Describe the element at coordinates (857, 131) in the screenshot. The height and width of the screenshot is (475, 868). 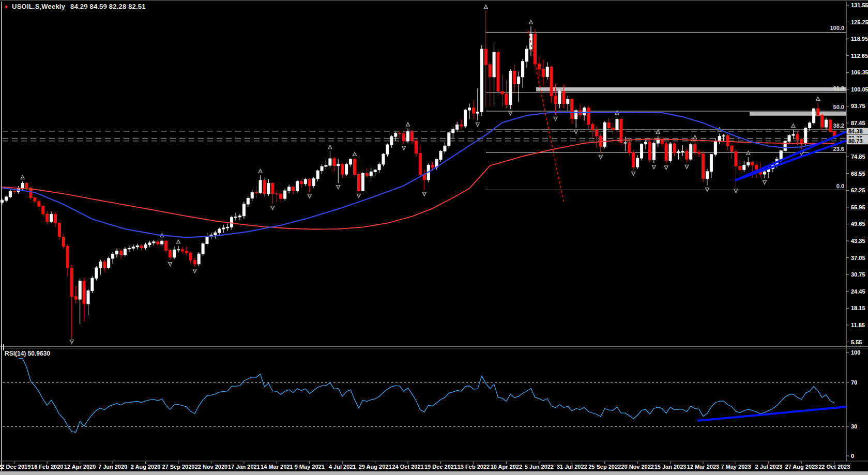
I see `price-tag: 84.38` at that location.